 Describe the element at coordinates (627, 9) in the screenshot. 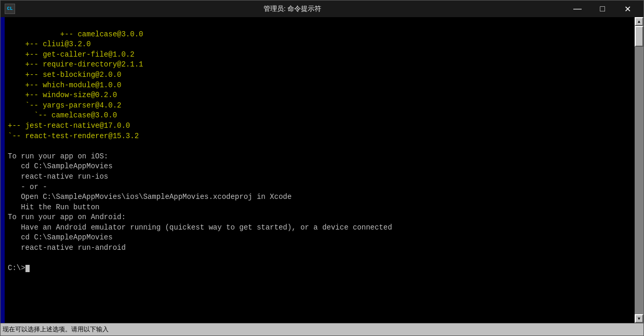

I see `close-button: ✕` at that location.